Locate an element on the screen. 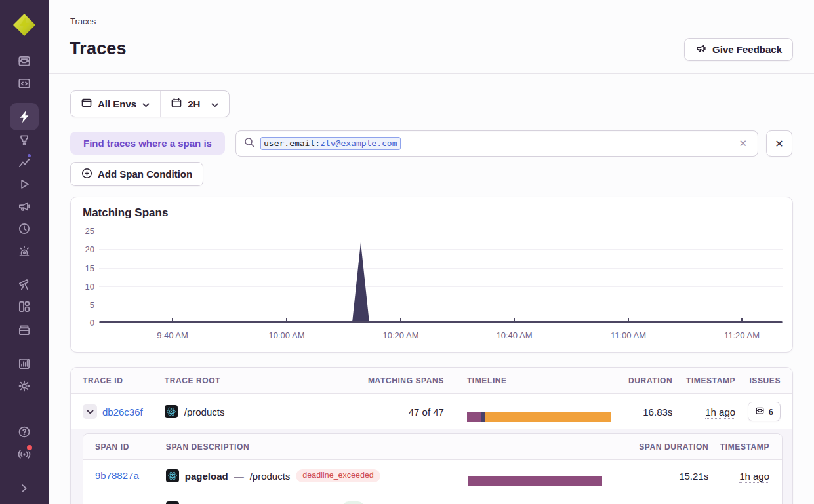 Image resolution: width=814 pixels, height=504 pixels. clear-search-icon: ✕ is located at coordinates (743, 144).